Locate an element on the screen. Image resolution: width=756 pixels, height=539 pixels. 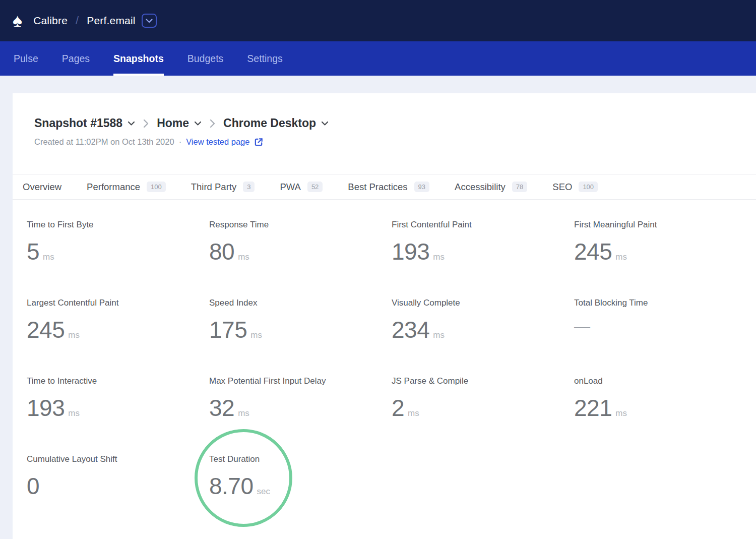
metric-label: Test Duration is located at coordinates (300, 459).